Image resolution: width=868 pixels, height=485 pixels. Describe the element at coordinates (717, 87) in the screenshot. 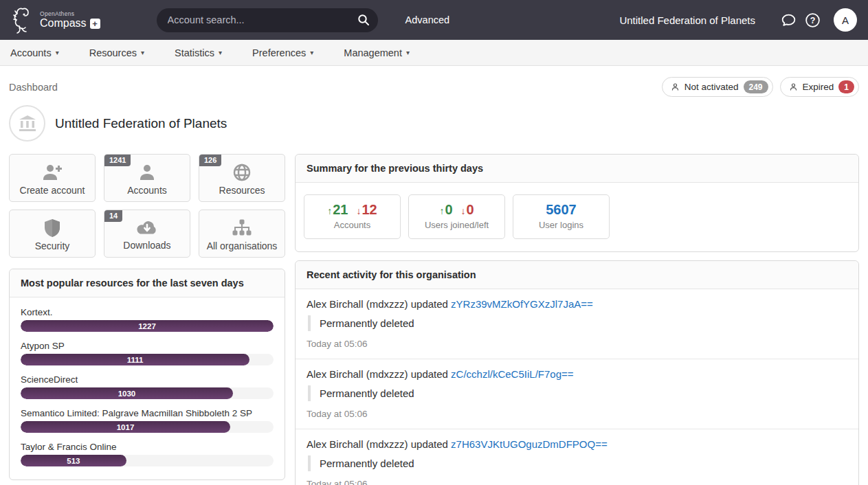

I see `not-activated-filter-button: Not activated 249` at that location.